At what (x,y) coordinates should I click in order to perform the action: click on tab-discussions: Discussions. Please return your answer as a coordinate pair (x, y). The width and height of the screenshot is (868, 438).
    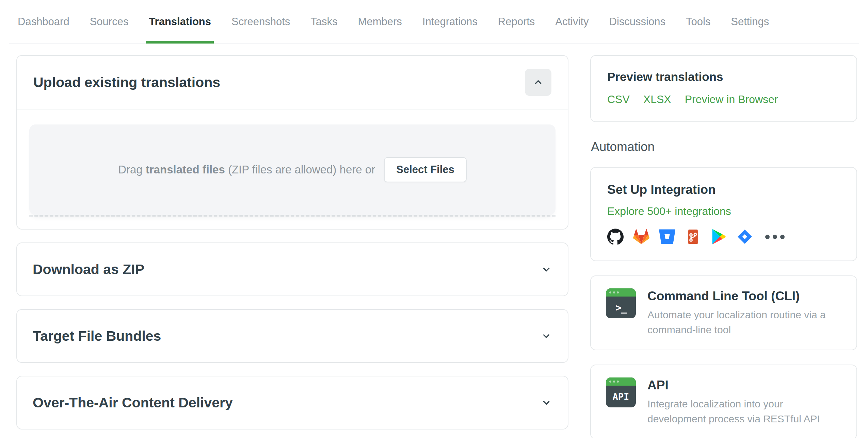
    Looking at the image, I should click on (637, 29).